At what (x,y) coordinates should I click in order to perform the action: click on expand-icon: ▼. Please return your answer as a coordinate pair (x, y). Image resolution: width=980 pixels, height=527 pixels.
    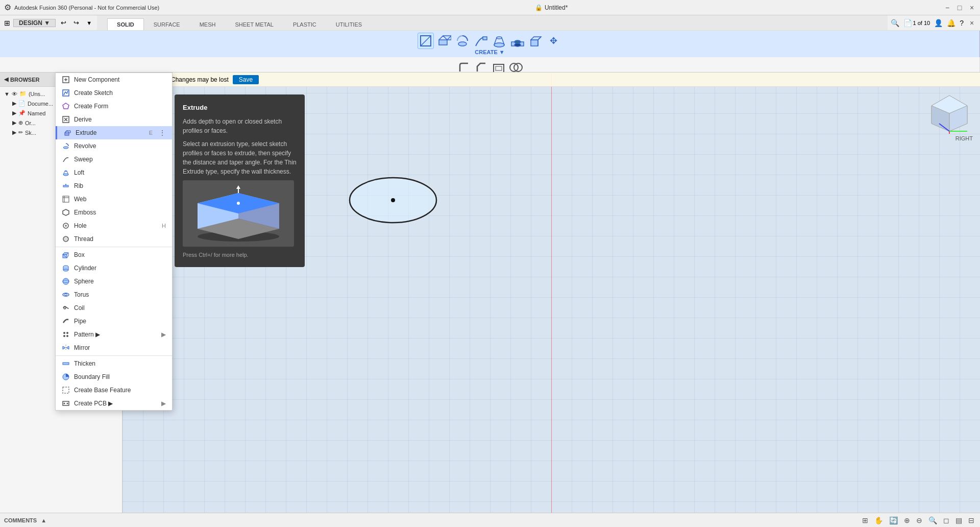
    Looking at the image, I should click on (7, 94).